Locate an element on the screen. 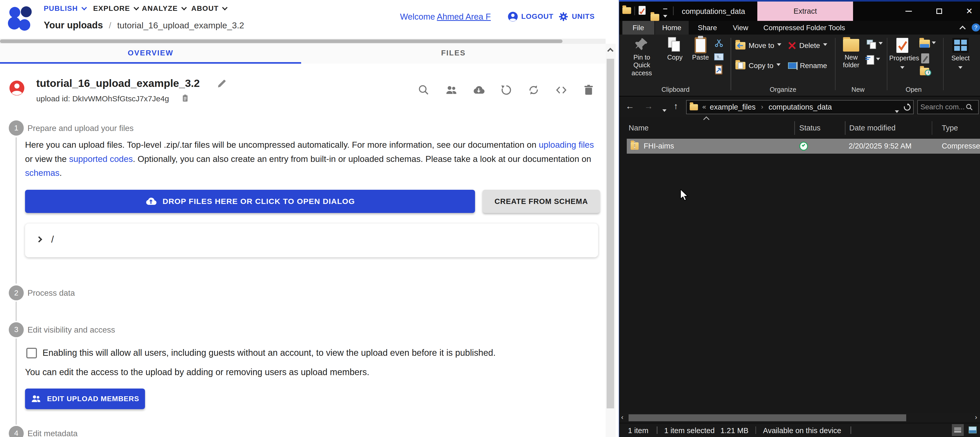 This screenshot has width=980, height=437. pin-label-2: access is located at coordinates (642, 73).